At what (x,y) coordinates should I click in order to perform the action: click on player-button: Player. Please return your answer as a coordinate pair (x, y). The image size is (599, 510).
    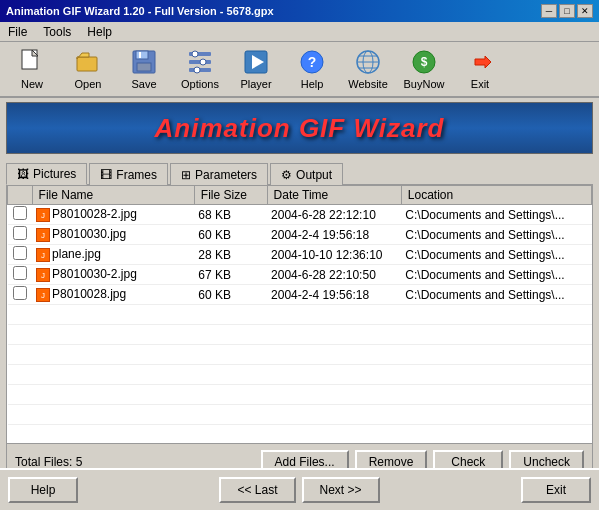
    Looking at the image, I should click on (256, 69).